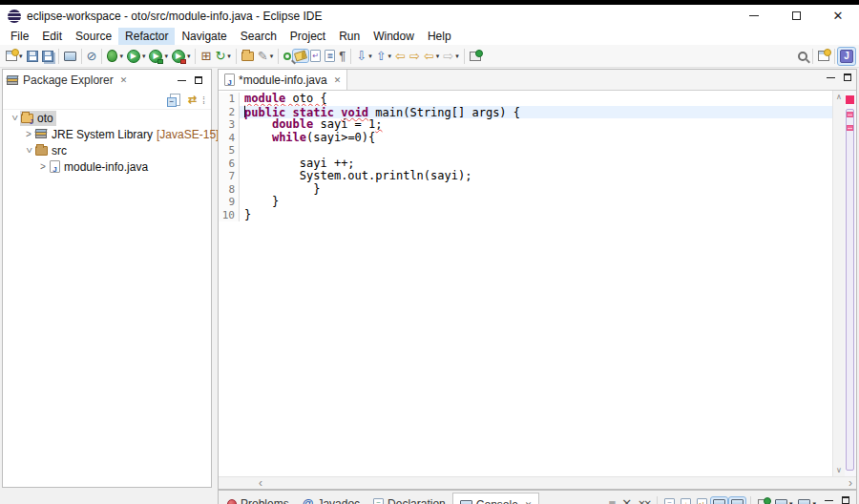 The image size is (859, 504). What do you see at coordinates (189, 56) in the screenshot?
I see `profile-dropdown-icon: ▾` at bounding box center [189, 56].